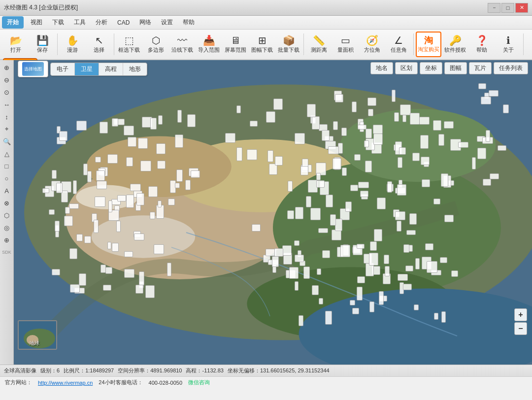 The image size is (532, 400). What do you see at coordinates (522, 8) in the screenshot?
I see `close-button: ✕` at bounding box center [522, 8].